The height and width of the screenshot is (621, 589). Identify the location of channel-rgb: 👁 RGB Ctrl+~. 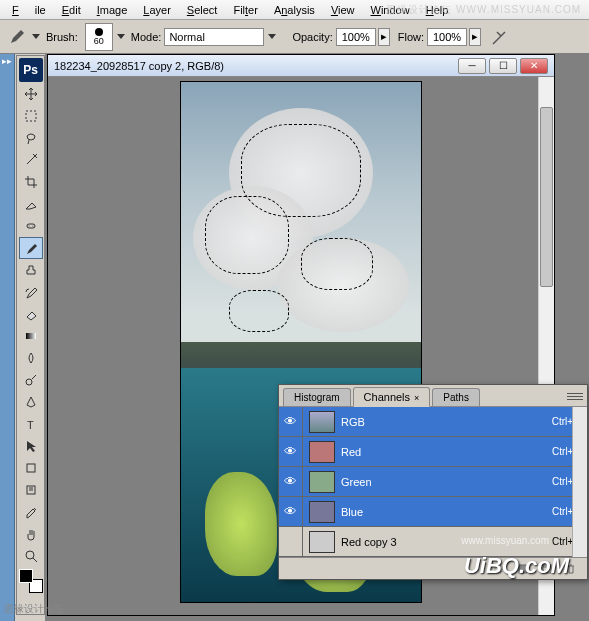
(433, 422).